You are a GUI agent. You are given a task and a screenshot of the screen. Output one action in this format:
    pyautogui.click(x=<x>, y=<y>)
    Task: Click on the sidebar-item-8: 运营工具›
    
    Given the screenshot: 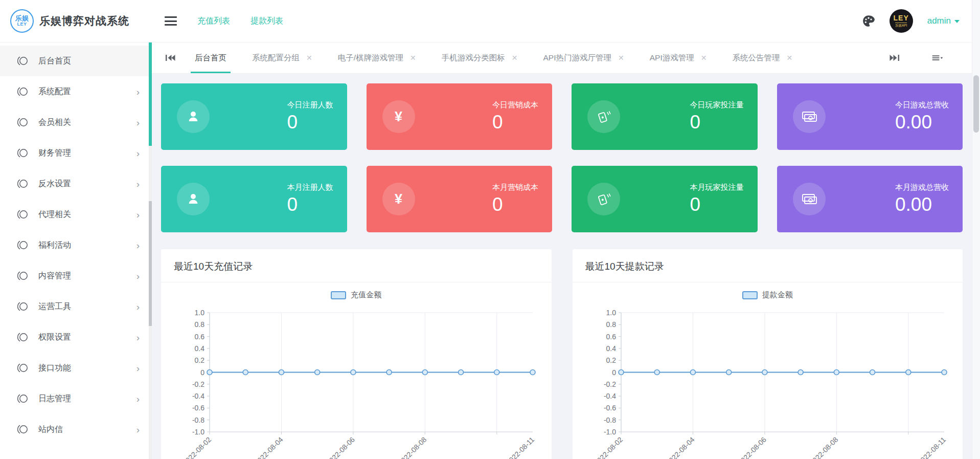 What is the action you would take?
    pyautogui.click(x=76, y=307)
    